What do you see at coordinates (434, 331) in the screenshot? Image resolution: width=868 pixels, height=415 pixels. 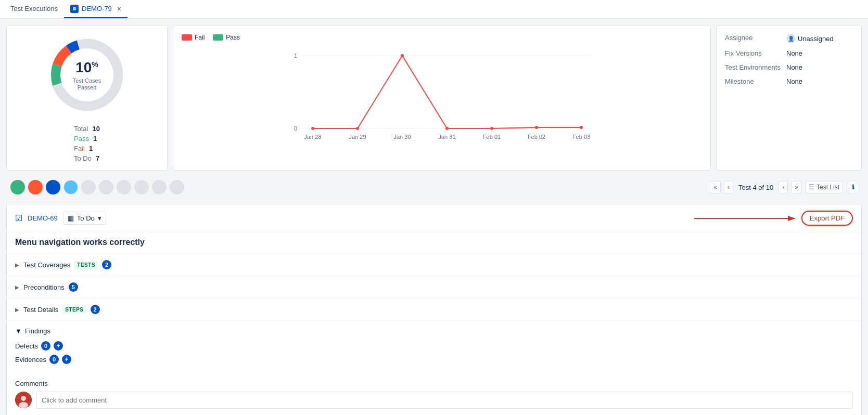 I see `findings-header: ▼ Findings` at bounding box center [434, 331].